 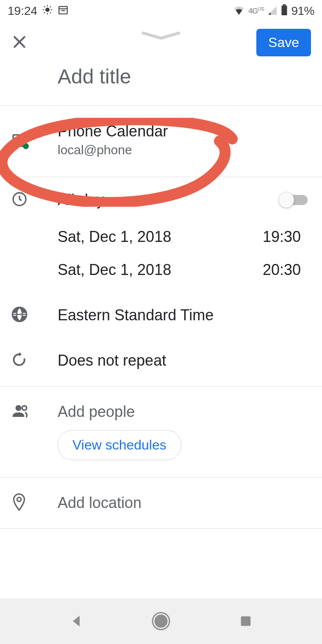 What do you see at coordinates (119, 445) in the screenshot?
I see `view-schedules-button: View schedules` at bounding box center [119, 445].